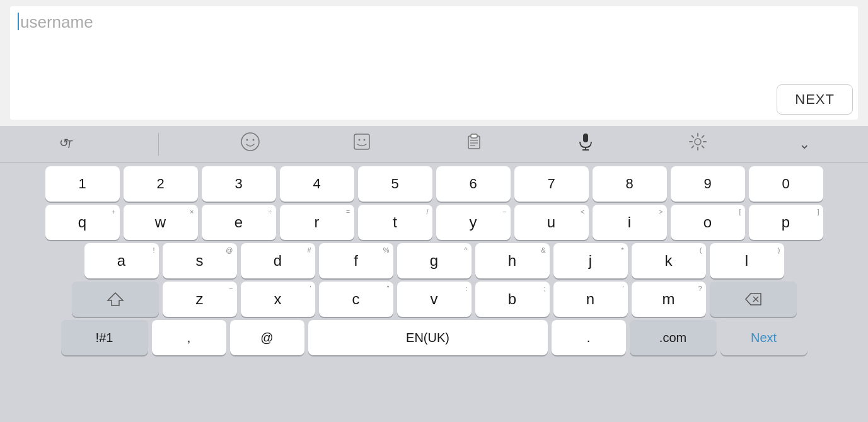 Image resolution: width=868 pixels, height=422 pixels. Describe the element at coordinates (200, 299) in the screenshot. I see `key-z: z−` at that location.